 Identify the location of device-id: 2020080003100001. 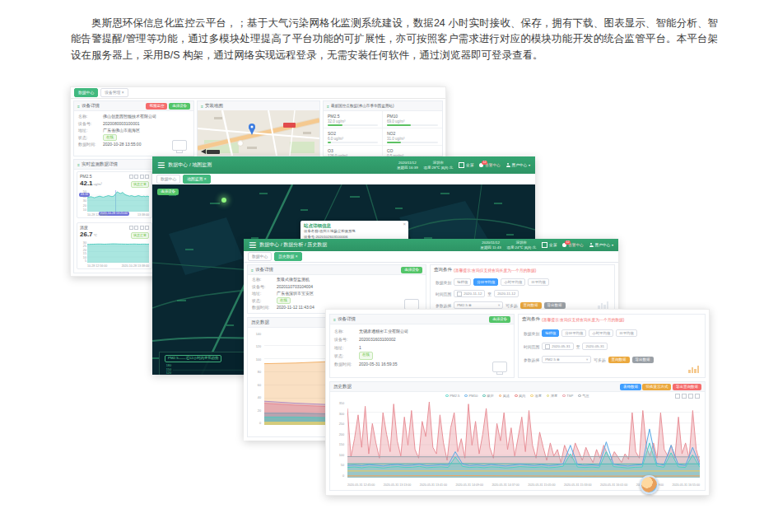
(122, 124).